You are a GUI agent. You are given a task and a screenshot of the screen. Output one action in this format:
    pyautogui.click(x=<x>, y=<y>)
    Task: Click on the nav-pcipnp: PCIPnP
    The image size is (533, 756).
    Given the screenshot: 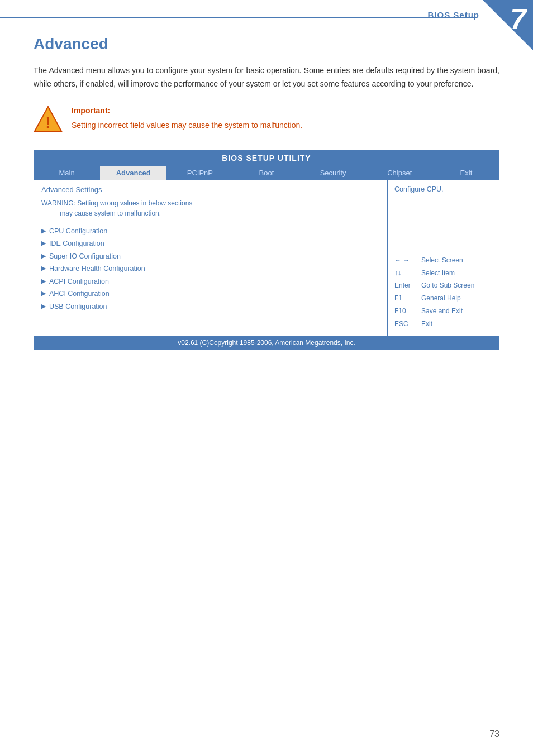 What is the action you would take?
    pyautogui.click(x=200, y=173)
    